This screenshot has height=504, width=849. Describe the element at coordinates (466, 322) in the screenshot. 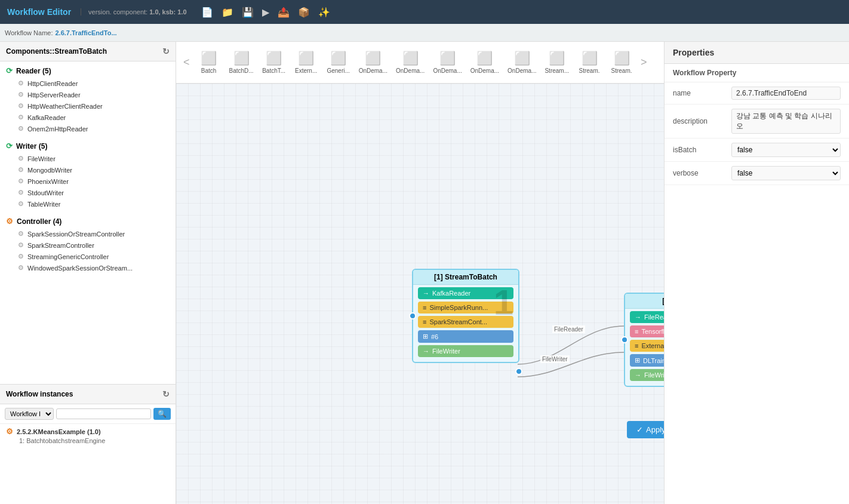

I see `node1-item-sparkstreamcont: ≡ SparkStreamCont...` at that location.